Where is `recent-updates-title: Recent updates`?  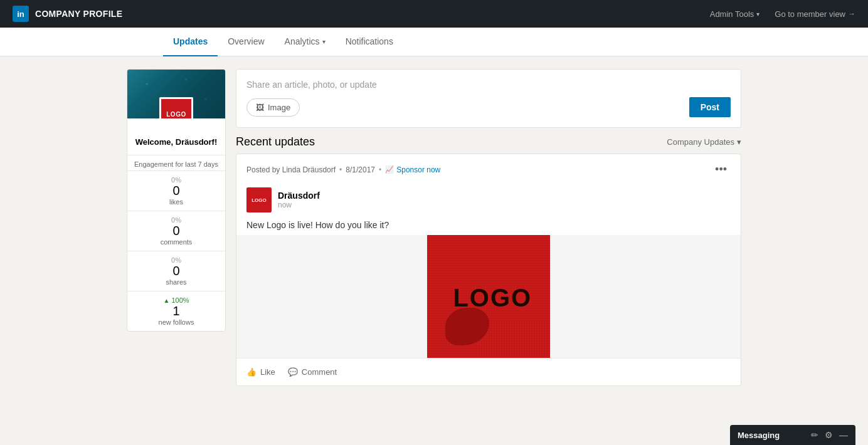
recent-updates-title: Recent updates is located at coordinates (275, 142).